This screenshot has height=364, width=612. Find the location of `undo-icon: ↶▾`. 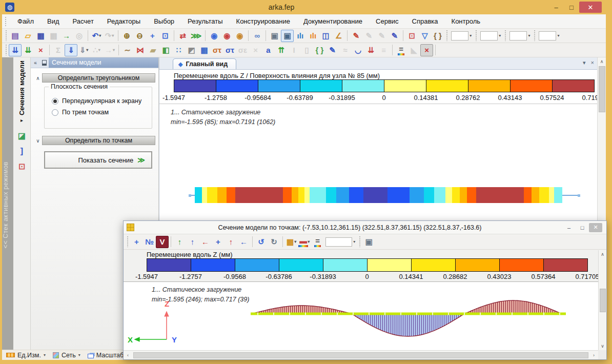

undo-icon: ↶▾ is located at coordinates (96, 36).